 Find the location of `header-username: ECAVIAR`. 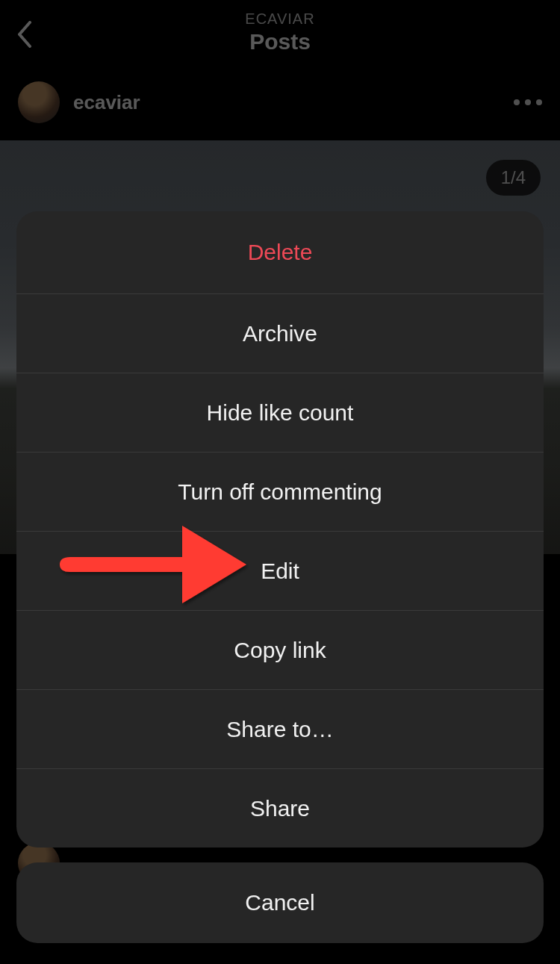

header-username: ECAVIAR is located at coordinates (279, 19).